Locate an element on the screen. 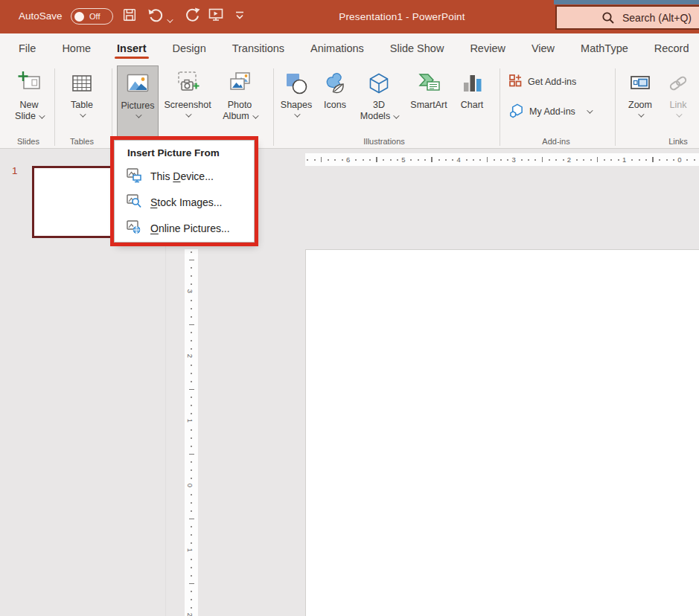 This screenshot has width=699, height=616. tab-animations: Animations is located at coordinates (337, 48).